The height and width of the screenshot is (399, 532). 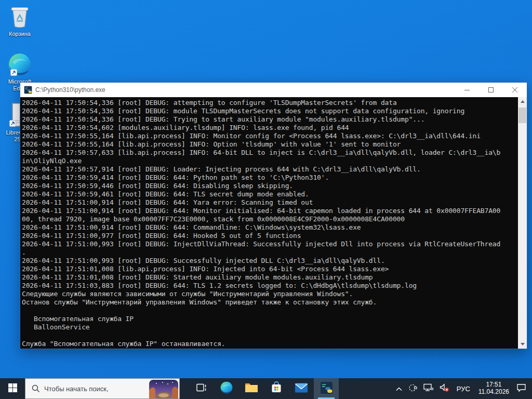 What do you see at coordinates (274, 344) in the screenshot?
I see `console-line: Служба "Вспомогательная служба IP" остан…` at bounding box center [274, 344].